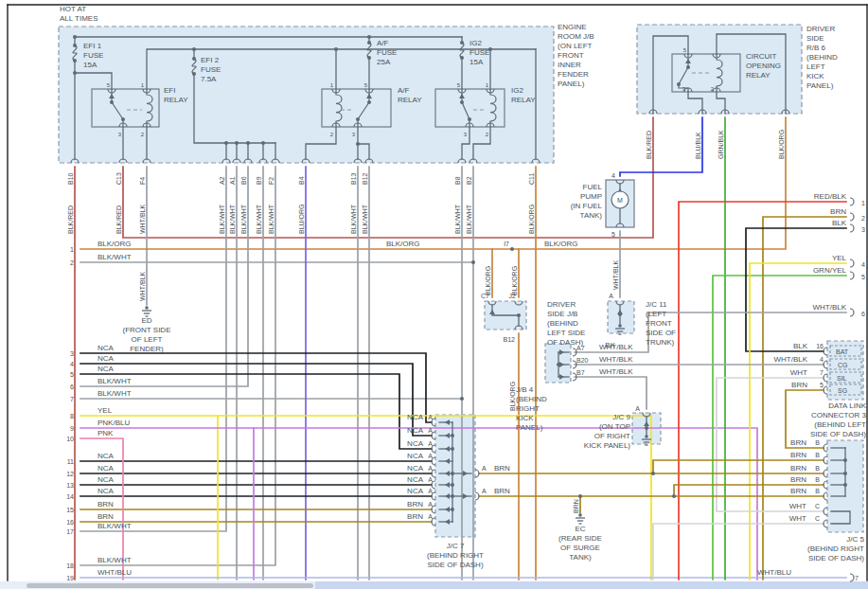 The height and width of the screenshot is (589, 868). I want to click on diagram-label: B8, so click(458, 180).